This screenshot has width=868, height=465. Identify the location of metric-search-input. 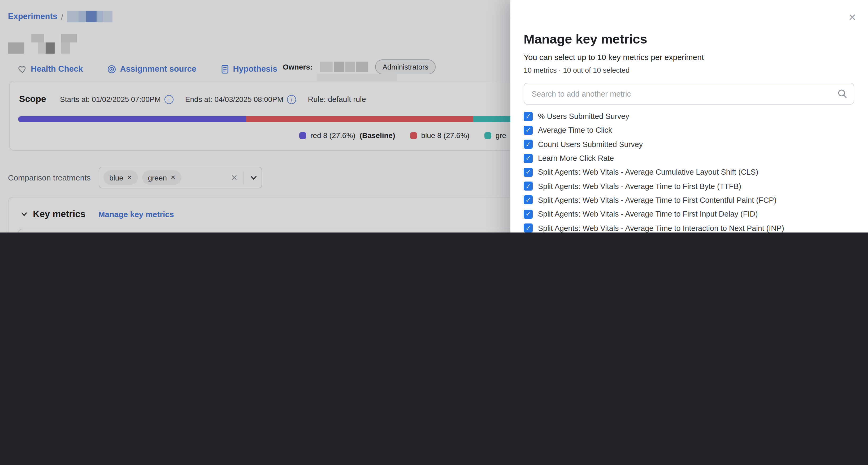
(689, 94).